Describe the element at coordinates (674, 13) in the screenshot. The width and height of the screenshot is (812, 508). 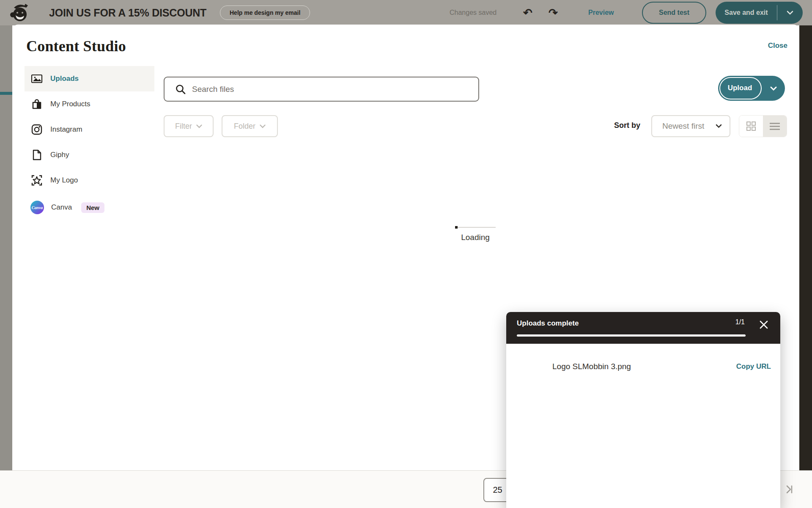
I see `send-test-button: Send test` at that location.